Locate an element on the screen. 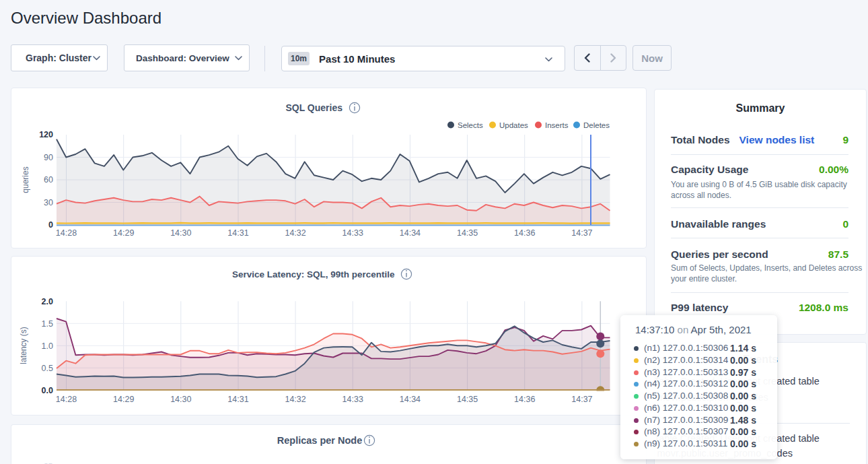 Image resolution: width=868 pixels, height=464 pixels. svg-text: 0.0 is located at coordinates (47, 391).